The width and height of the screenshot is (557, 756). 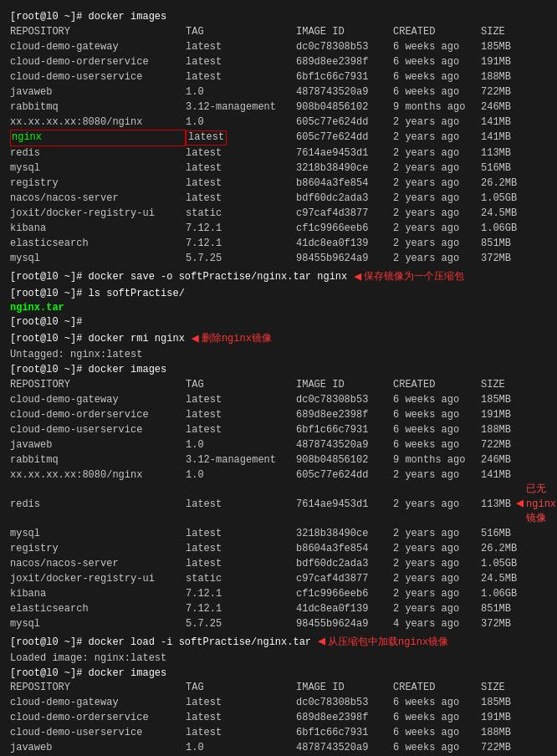 I want to click on redis-row-with-annotation: redis latest 7614ae9453d1 2 years ago 11…, so click(x=278, y=504).